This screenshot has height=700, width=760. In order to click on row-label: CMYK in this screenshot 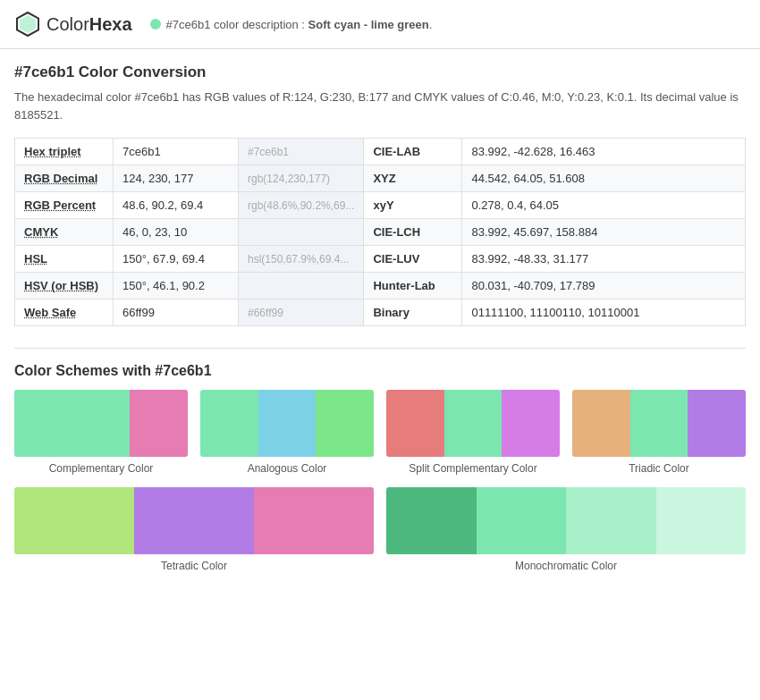, I will do `click(64, 232)`.